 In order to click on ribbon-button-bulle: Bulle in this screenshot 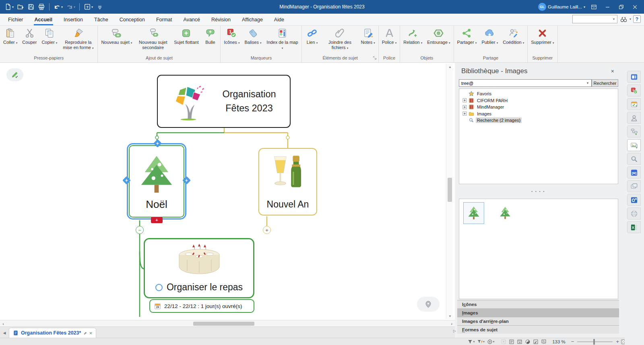, I will do `click(210, 36)`.